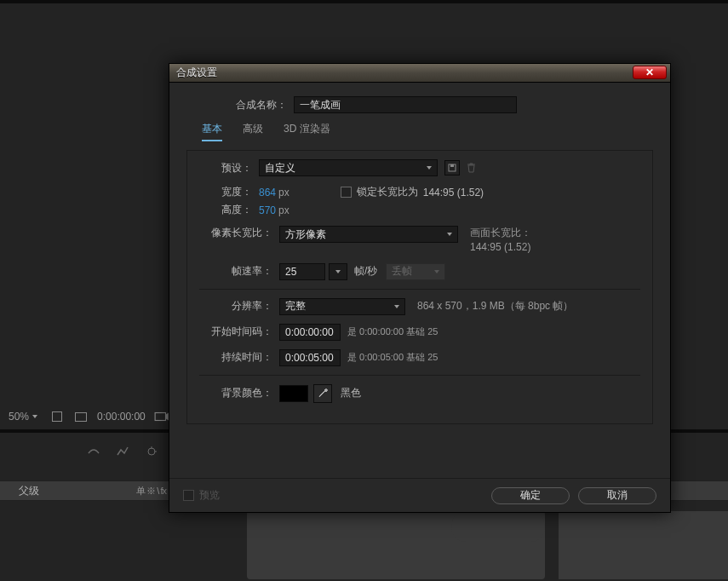  What do you see at coordinates (369, 234) in the screenshot?
I see `par-dropdown: 方形像素` at bounding box center [369, 234].